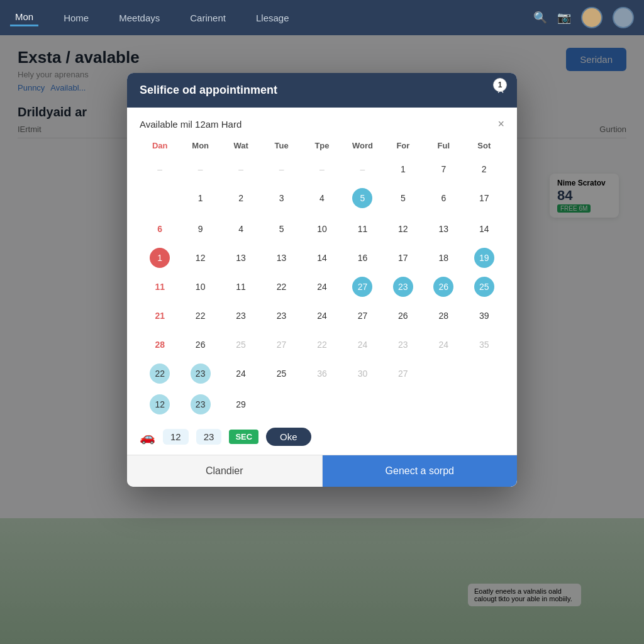 This screenshot has height=644, width=644. Describe the element at coordinates (200, 375) in the screenshot. I see `cal-cell-range-23: 23` at that location.